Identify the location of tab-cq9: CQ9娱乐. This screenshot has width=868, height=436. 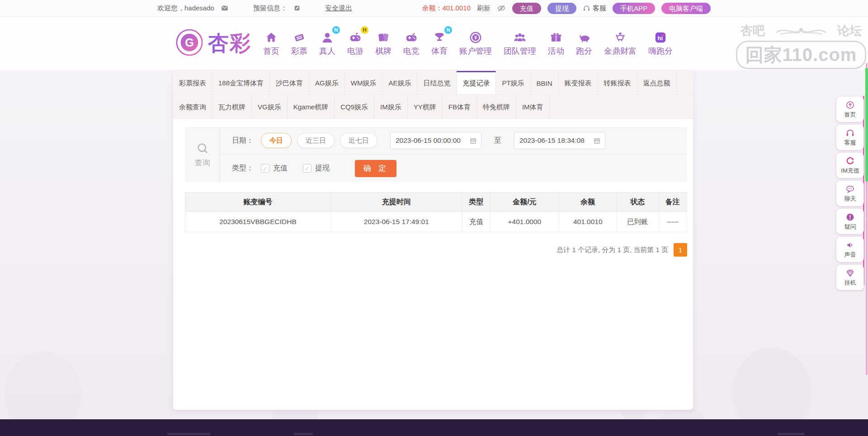
(354, 107).